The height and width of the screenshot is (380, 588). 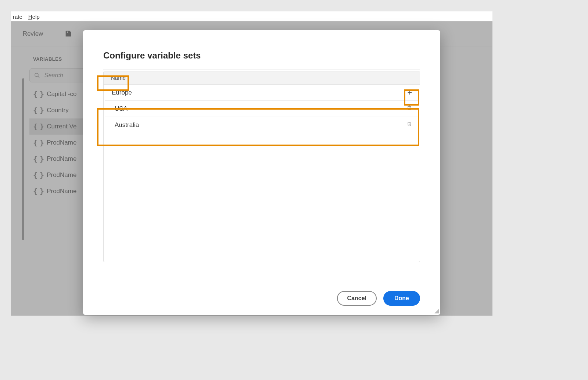 What do you see at coordinates (256, 93) in the screenshot?
I see `new-set-name-input` at bounding box center [256, 93].